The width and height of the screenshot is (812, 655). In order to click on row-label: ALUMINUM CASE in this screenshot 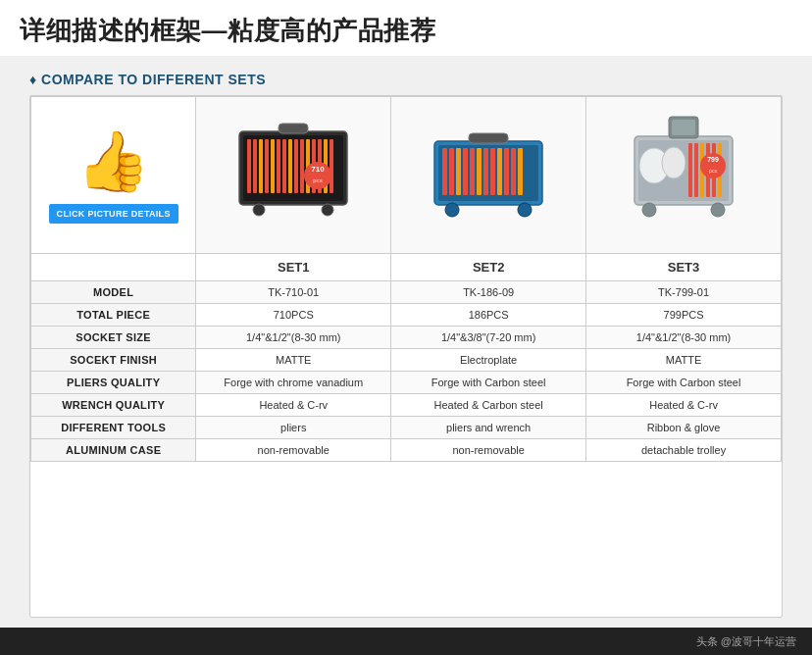, I will do `click(114, 451)`.